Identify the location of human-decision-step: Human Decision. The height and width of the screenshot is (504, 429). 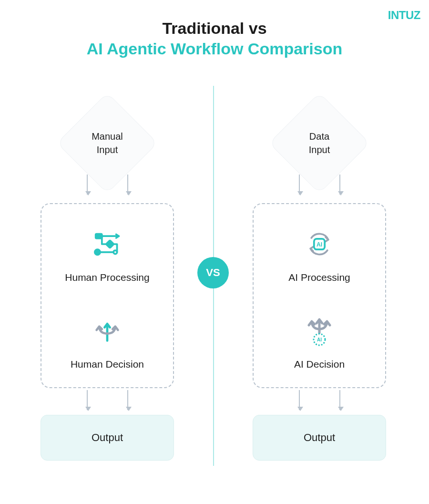
(107, 344).